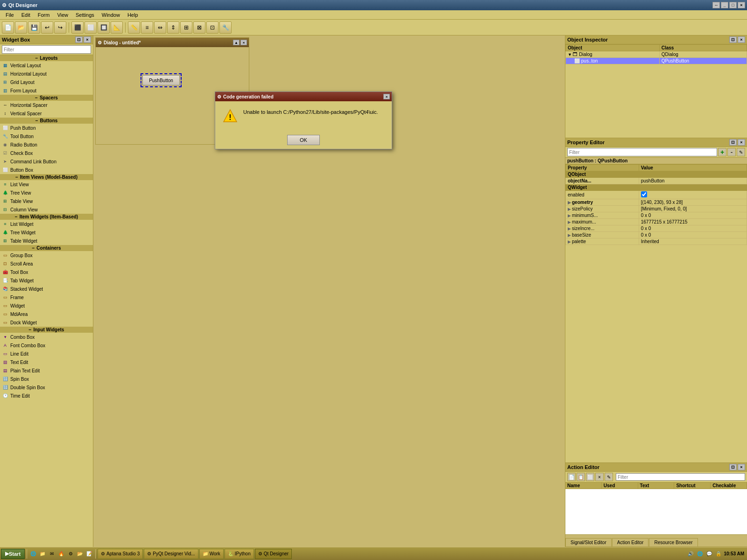 The width and height of the screenshot is (747, 560). Describe the element at coordinates (111, 15) in the screenshot. I see `menu-window: Window` at that location.